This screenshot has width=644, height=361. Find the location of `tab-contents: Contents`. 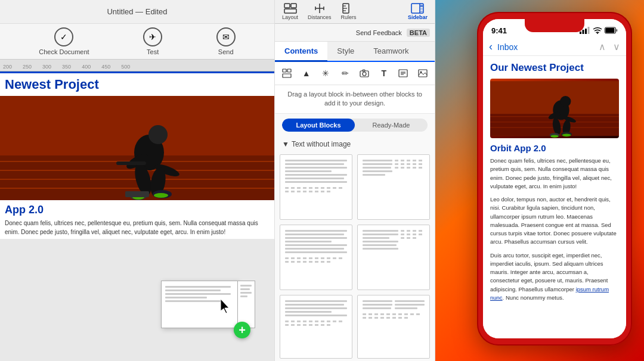

tab-contents: Contents is located at coordinates (301, 52).